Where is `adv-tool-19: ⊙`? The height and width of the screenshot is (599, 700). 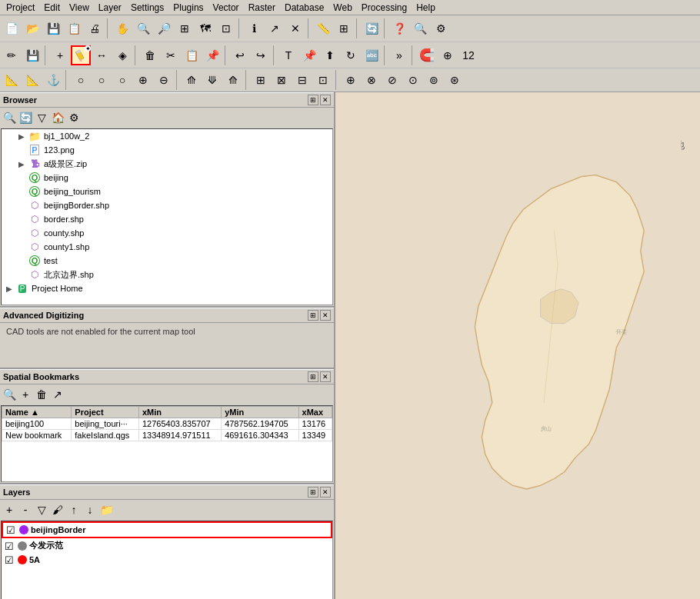
adv-tool-19: ⊙ is located at coordinates (413, 80).